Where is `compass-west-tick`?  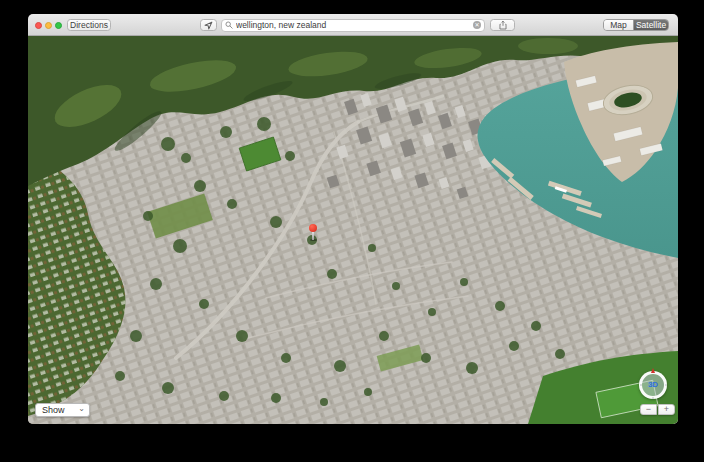
compass-west-tick is located at coordinates (641, 386).